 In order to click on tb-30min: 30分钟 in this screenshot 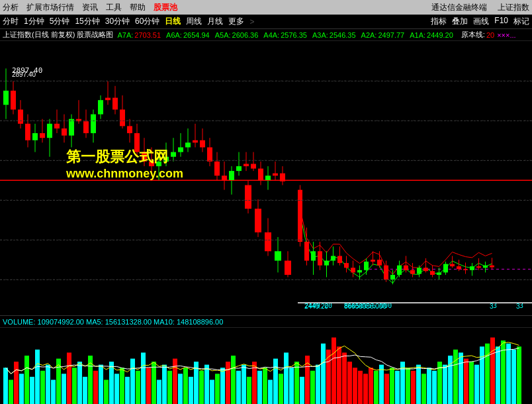, I will do `click(118, 21)`.